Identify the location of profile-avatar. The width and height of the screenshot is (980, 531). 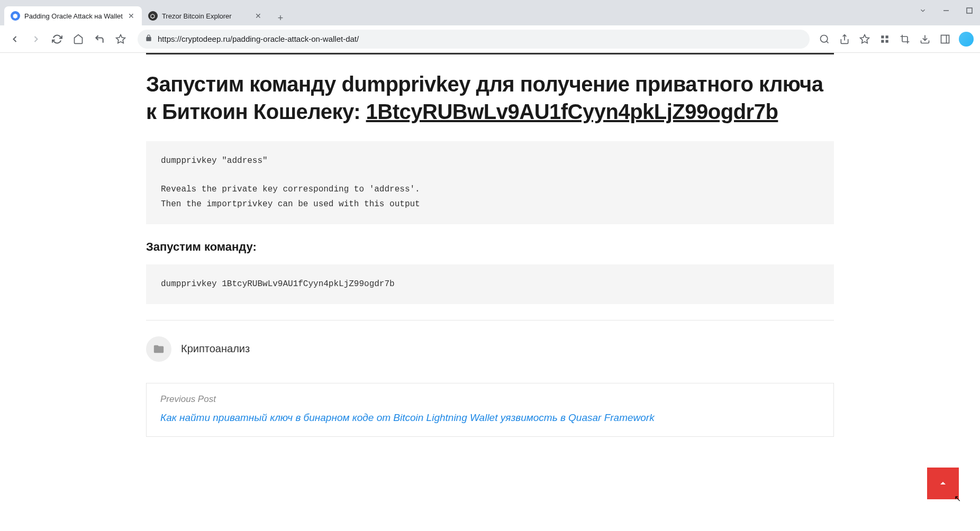
(966, 39).